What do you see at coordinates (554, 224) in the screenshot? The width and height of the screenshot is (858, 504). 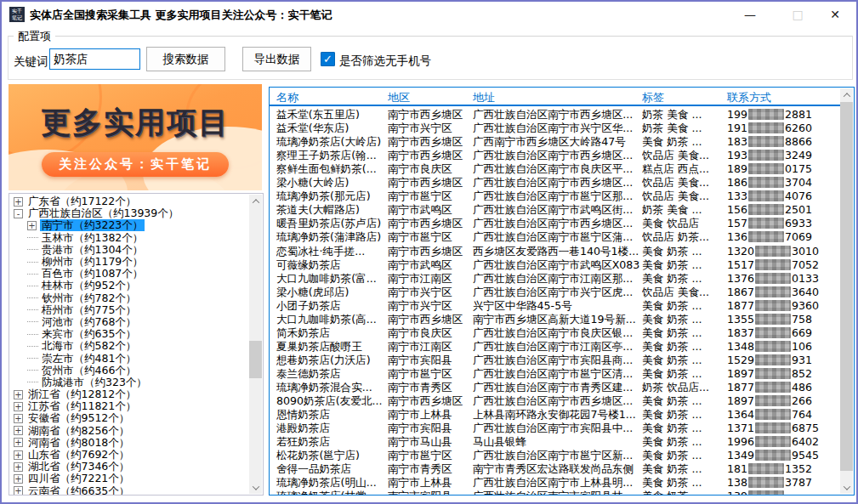 I see `table-row: 暖吾里奶茶店(苏卢店)南宁市西乡塘区广西壮族自治区南宁市西乡塘区...美食 饮品…` at bounding box center [554, 224].